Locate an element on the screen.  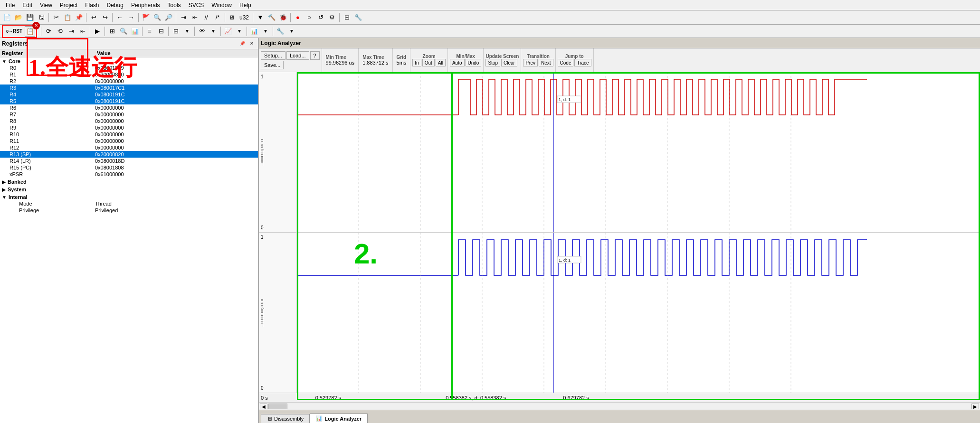
menu-project: Project is located at coordinates (68, 5).